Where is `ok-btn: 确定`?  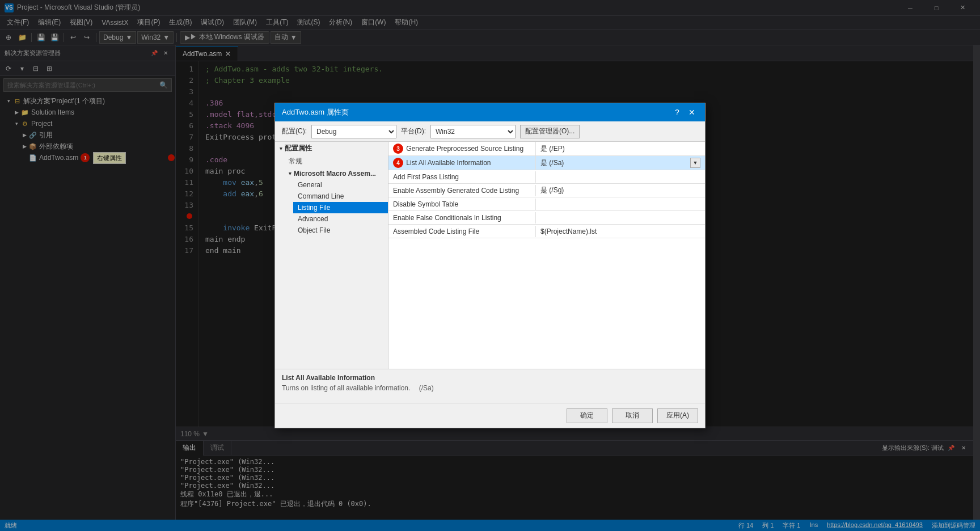 ok-btn: 确定 is located at coordinates (587, 416).